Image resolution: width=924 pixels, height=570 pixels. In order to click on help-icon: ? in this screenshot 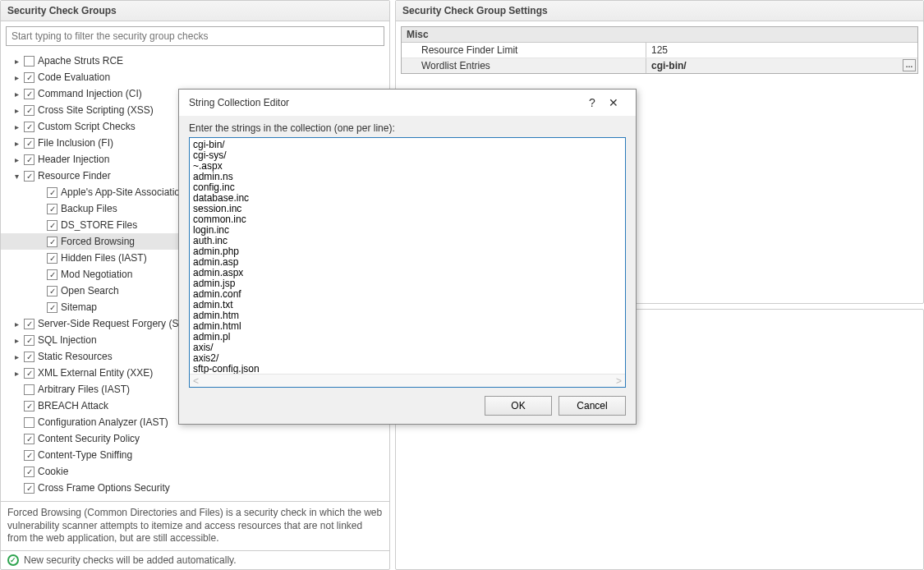, I will do `click(592, 103)`.